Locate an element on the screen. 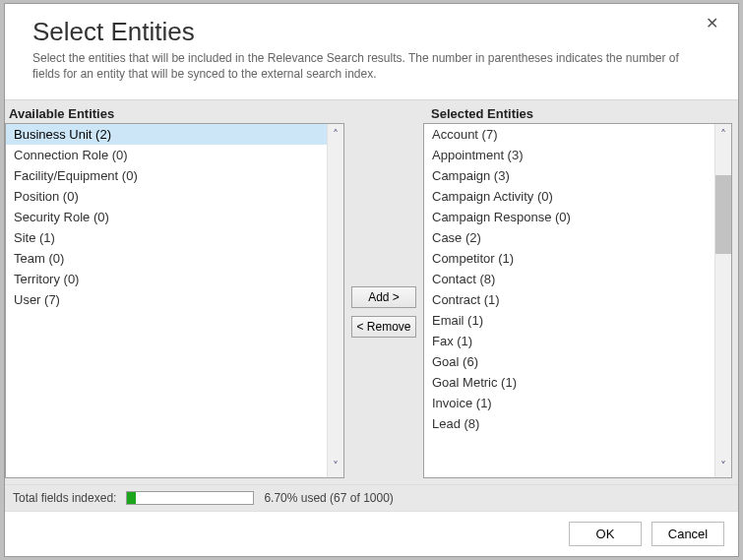  list-item: Campaign Response (0) is located at coordinates (569, 217).